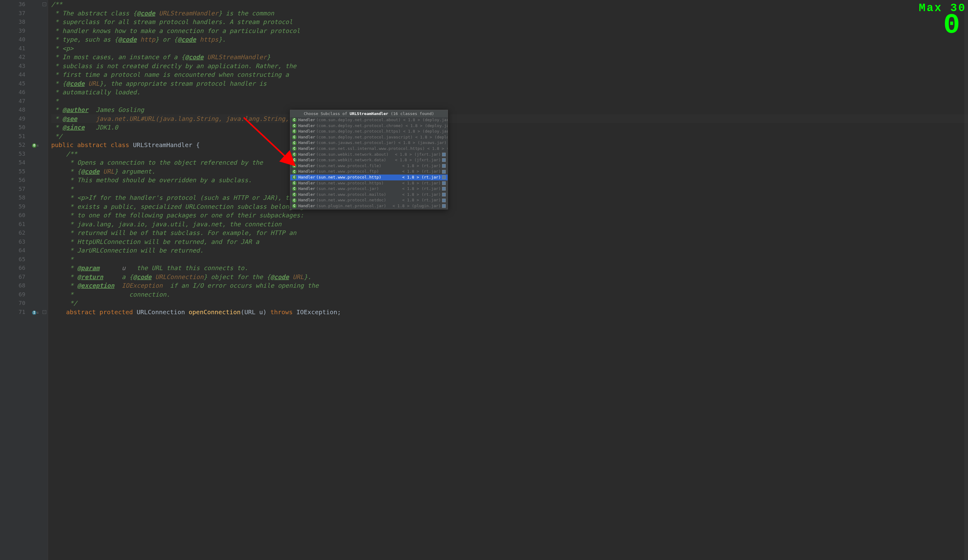  What do you see at coordinates (509, 207) in the screenshot?
I see `code-line: * exists a public, specialized URLConnec…` at bounding box center [509, 207].